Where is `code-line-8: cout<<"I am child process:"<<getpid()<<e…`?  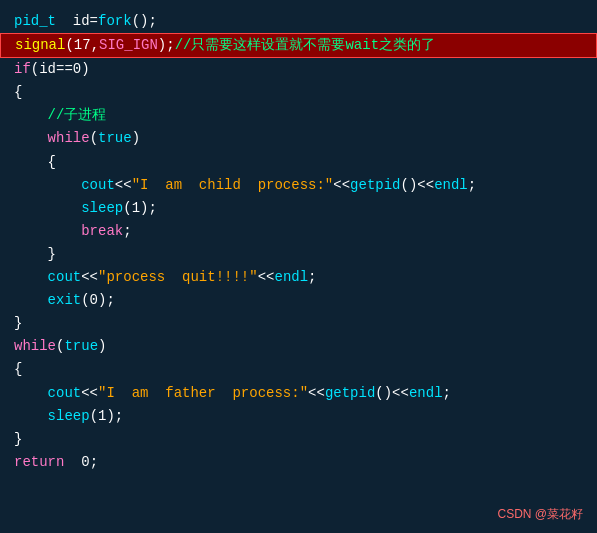 code-line-8: cout<<"I am child process:"<<getpid()<<e… is located at coordinates (298, 186).